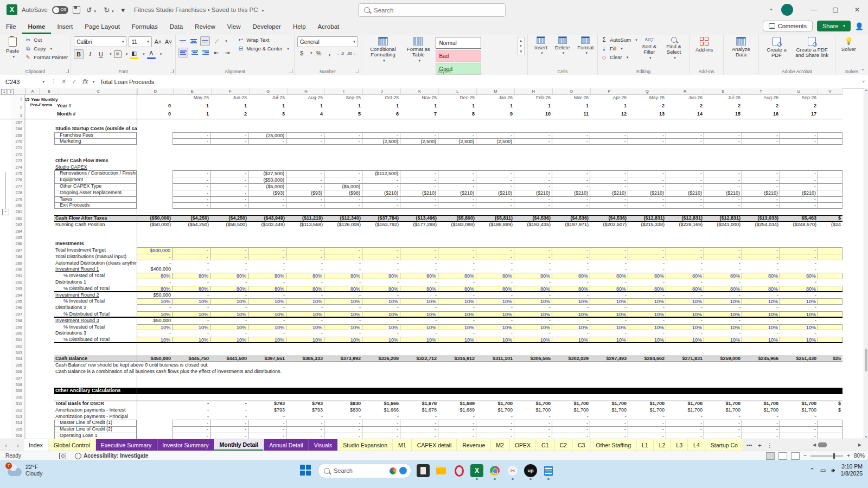 The width and height of the screenshot is (868, 488). I want to click on start-button, so click(306, 471).